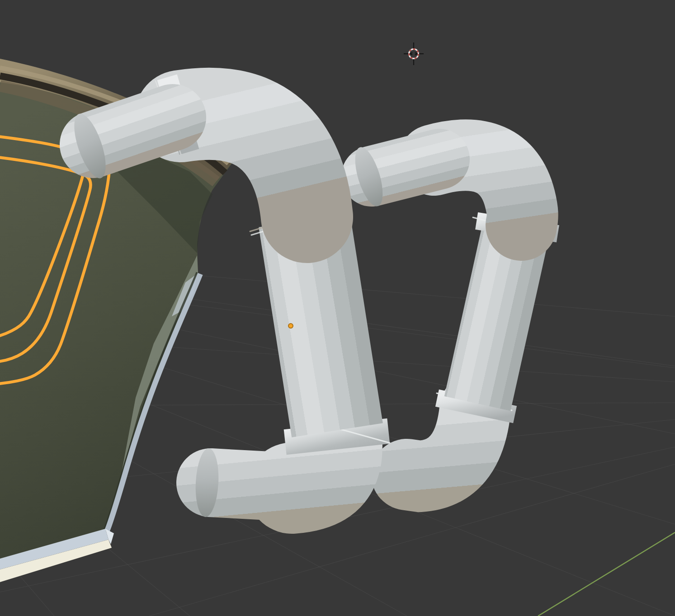  What do you see at coordinates (406, 168) in the screenshot?
I see `pipe-right-stub` at bounding box center [406, 168].